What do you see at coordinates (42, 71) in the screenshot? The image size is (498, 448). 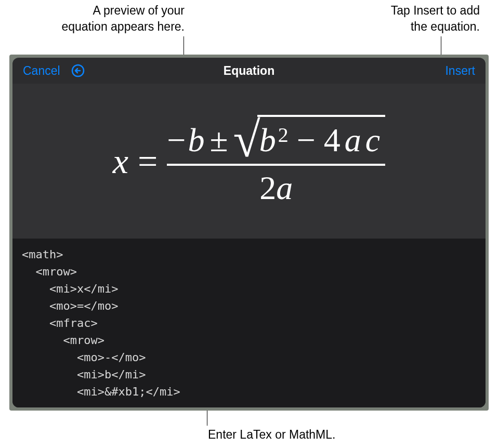 I see `cancel-button: Cancel` at bounding box center [42, 71].